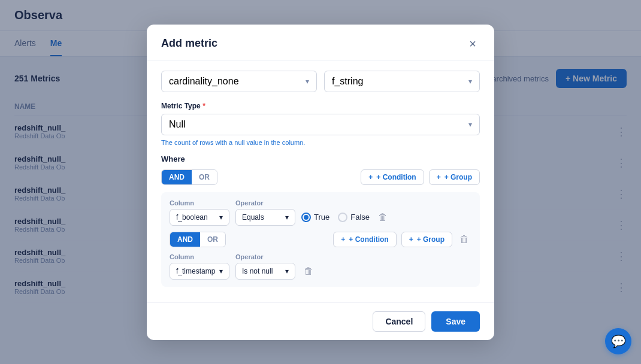 The image size is (641, 364). What do you see at coordinates (427, 239) in the screenshot?
I see `sub-add-group-button: + + Group` at bounding box center [427, 239].